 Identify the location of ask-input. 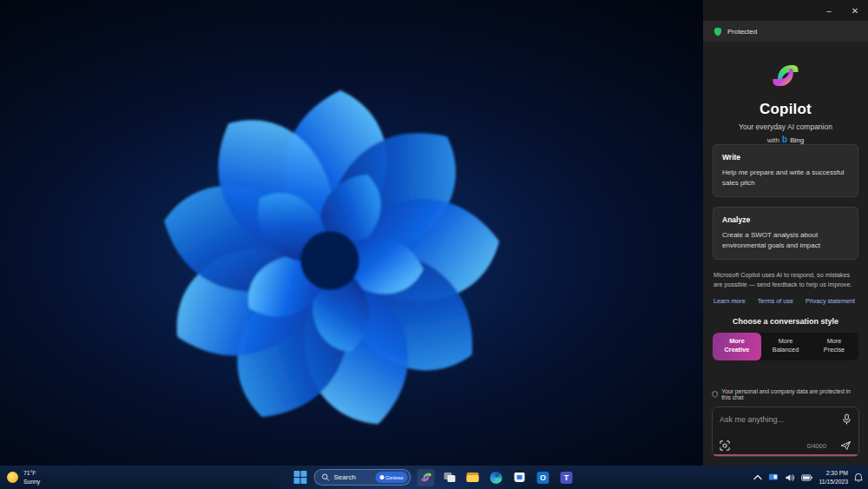
(778, 420).